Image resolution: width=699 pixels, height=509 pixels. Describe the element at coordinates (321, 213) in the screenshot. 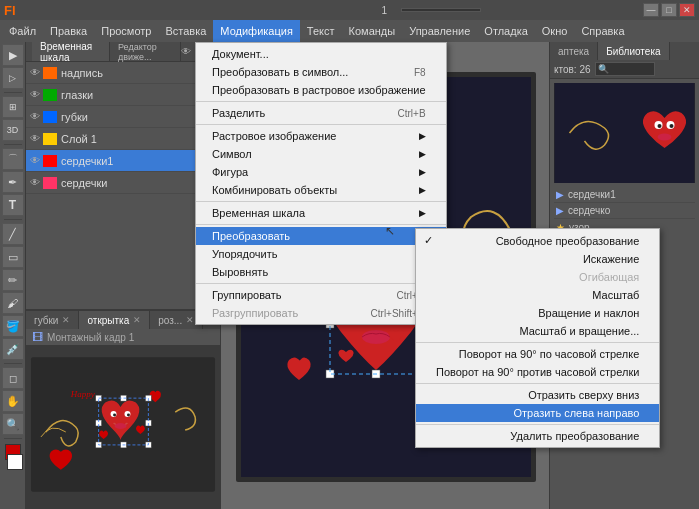

I see `menu-item-timeline: Временная шкала ▶` at that location.